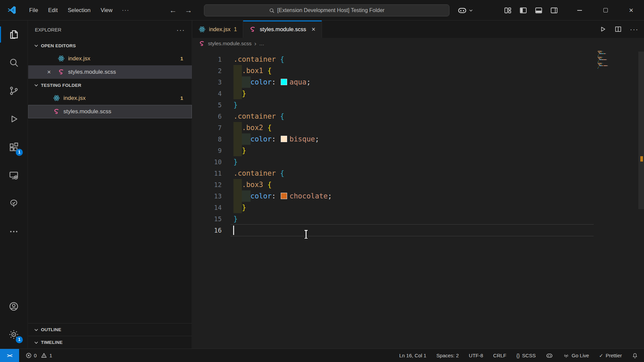 The image size is (644, 362). I want to click on close-button: ×, so click(631, 10).